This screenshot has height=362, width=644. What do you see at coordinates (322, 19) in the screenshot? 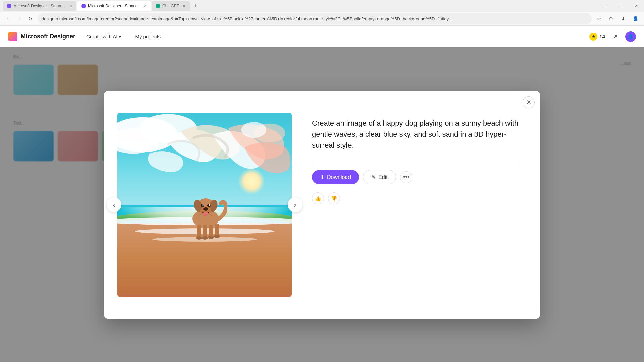
I see `address-bar: ← → ↻ designer.microsoft.com/image-creat…` at bounding box center [322, 19].